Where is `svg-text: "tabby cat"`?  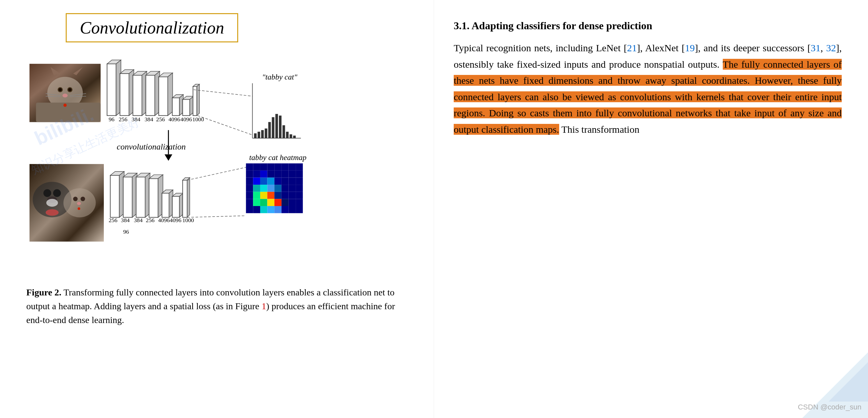 svg-text: "tabby cat" is located at coordinates (280, 77).